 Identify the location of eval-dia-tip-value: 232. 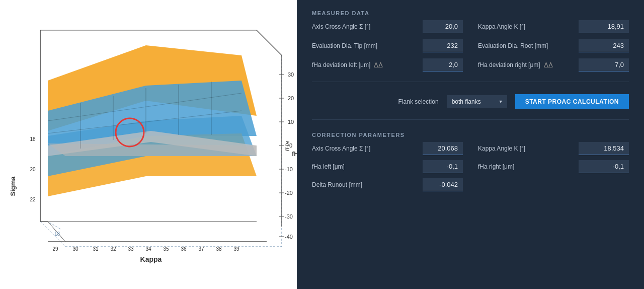
(443, 46).